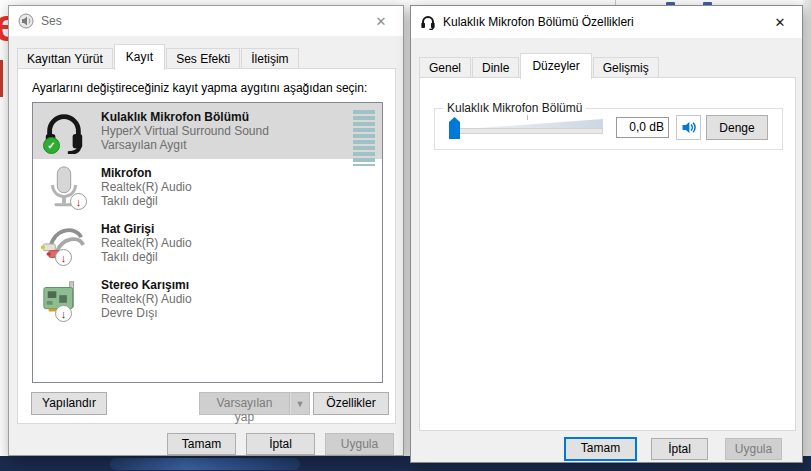 Image resolution: width=811 pixels, height=471 pixels. What do you see at coordinates (185, 131) in the screenshot?
I see `device-driver: HyperX Virtual Surround Sound` at bounding box center [185, 131].